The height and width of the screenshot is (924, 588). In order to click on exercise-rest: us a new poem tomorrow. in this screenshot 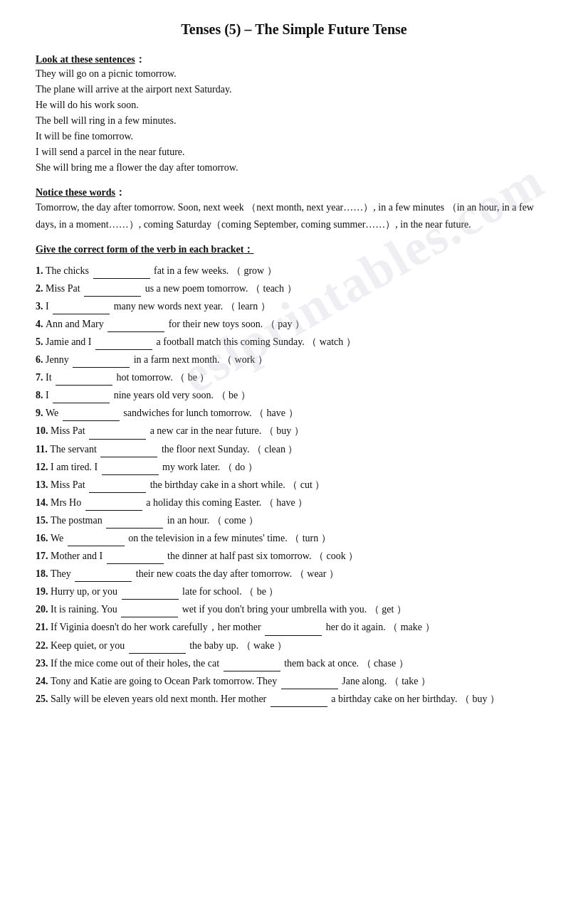, I will do `click(198, 289)`.